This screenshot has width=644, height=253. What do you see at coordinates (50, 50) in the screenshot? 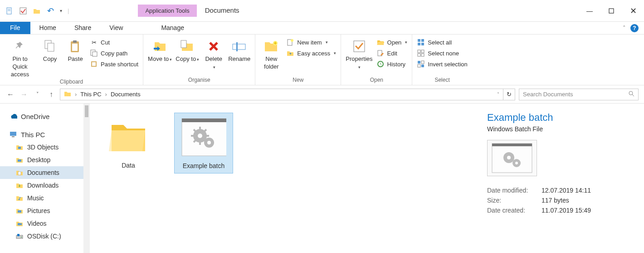
I see `copy-button: Copy` at bounding box center [50, 50].